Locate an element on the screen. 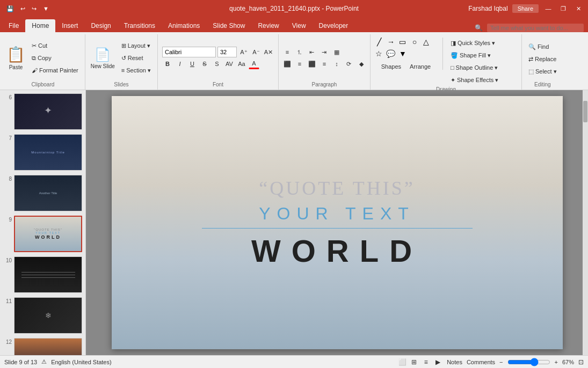 This screenshot has width=588, height=368. slide-thumbnail: ❄ is located at coordinates (48, 315).